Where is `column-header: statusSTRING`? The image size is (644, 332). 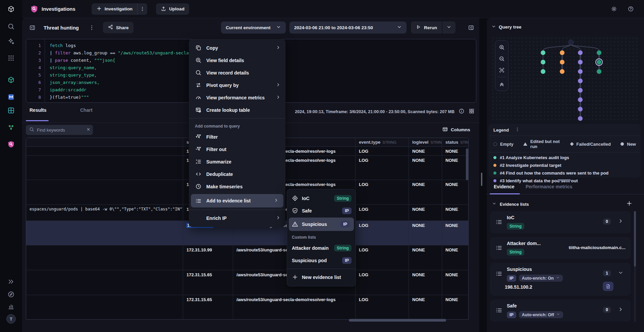
column-header: statusSTRING is located at coordinates (455, 142).